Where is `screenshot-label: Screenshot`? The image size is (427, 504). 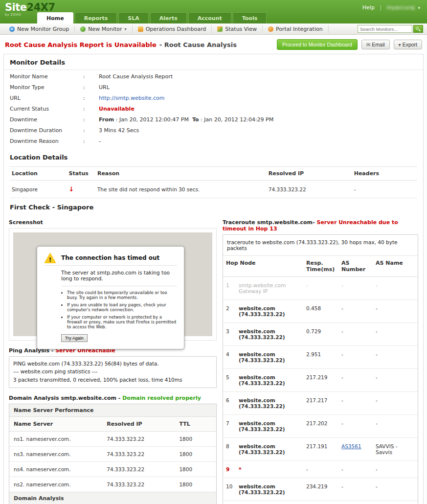 screenshot-label: Screenshot is located at coordinates (112, 222).